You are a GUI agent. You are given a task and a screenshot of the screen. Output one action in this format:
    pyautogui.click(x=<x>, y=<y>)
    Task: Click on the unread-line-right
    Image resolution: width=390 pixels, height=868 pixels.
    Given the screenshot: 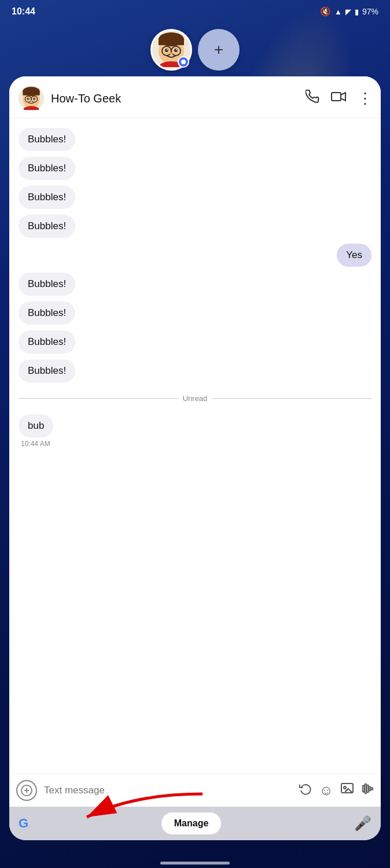 What is the action you would take?
    pyautogui.click(x=292, y=398)
    